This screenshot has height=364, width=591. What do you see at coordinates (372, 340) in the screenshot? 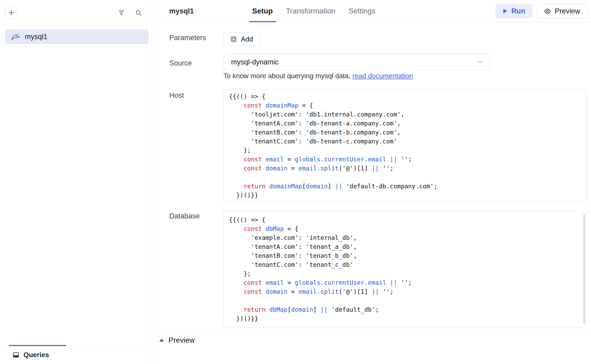
I see `preview-section-toggle: Preview` at bounding box center [372, 340].